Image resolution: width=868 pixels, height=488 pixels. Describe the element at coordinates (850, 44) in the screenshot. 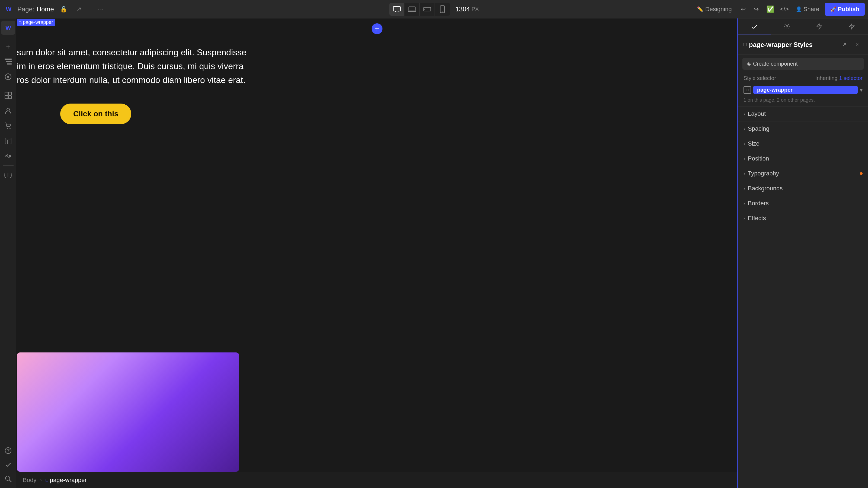

I see `styles-actions: ↗ ×` at that location.